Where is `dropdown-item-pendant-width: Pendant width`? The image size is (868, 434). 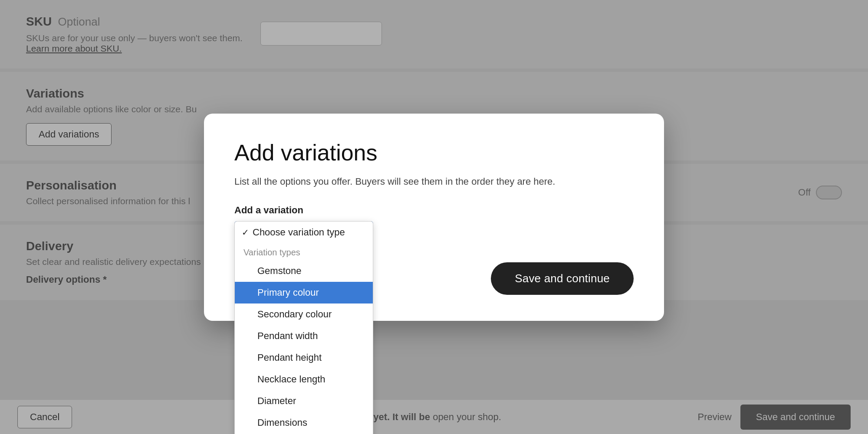
dropdown-item-pendant-width: Pendant width is located at coordinates (304, 336).